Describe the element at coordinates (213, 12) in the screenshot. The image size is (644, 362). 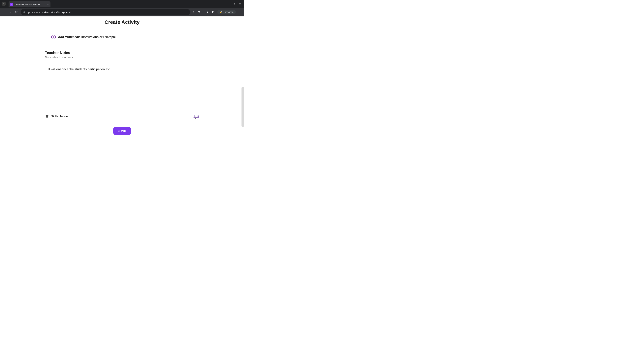
I see `side-panel-icon: ◧` at that location.